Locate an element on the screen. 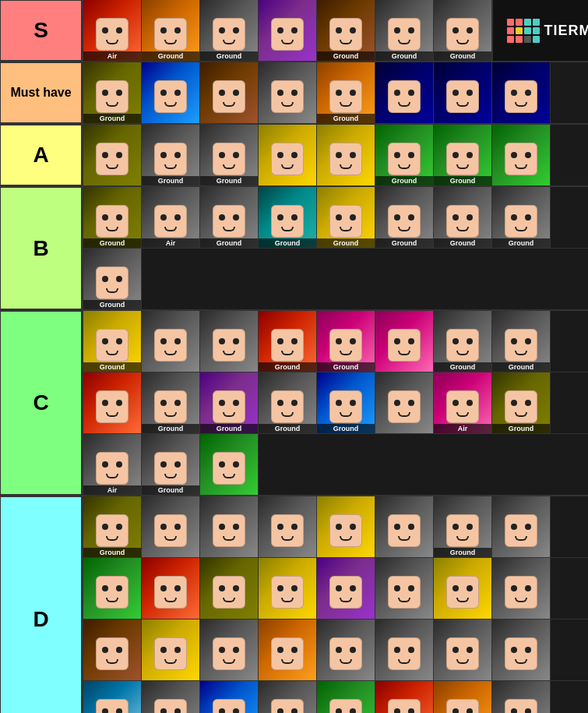 Image resolution: width=588 pixels, height=713 pixels. tier-row-s: SAirGroundGroundGroundGroundGroundTIERMA… is located at coordinates (294, 31).